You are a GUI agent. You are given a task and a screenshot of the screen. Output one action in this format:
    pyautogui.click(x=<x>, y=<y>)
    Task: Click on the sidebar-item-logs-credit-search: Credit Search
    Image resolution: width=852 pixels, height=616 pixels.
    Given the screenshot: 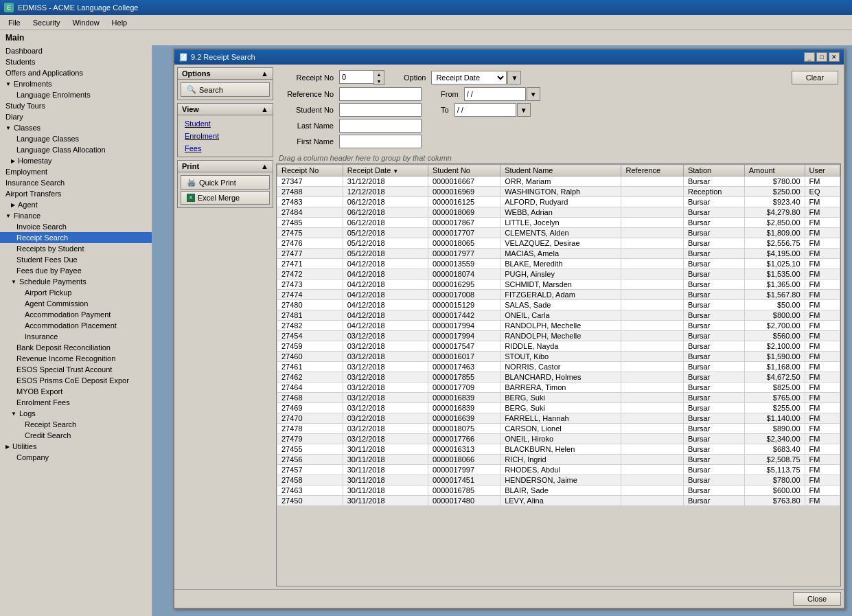 What is the action you would take?
    pyautogui.click(x=76, y=435)
    